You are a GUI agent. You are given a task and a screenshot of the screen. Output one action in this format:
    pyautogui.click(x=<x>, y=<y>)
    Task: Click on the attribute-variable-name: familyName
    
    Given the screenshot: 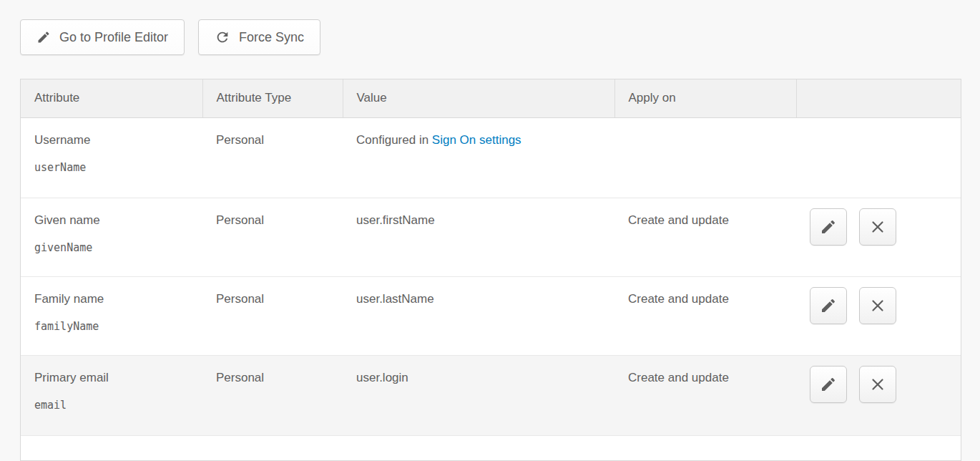 What is the action you would take?
    pyautogui.click(x=114, y=326)
    